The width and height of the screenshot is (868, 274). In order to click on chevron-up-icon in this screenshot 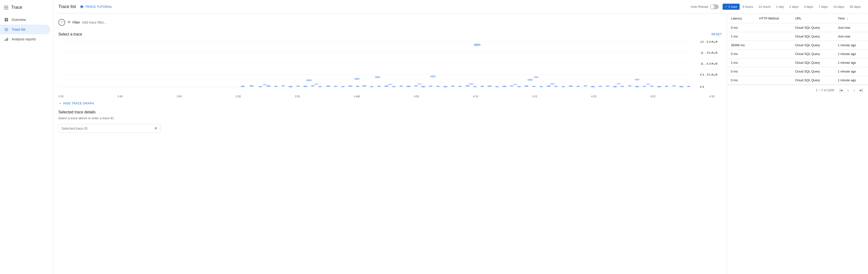, I will do `click(60, 103)`.